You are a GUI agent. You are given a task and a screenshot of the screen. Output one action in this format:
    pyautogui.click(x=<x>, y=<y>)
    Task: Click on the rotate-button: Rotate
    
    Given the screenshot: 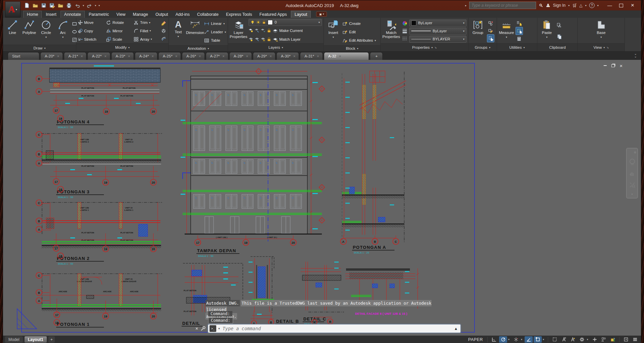 What is the action you would take?
    pyautogui.click(x=118, y=23)
    